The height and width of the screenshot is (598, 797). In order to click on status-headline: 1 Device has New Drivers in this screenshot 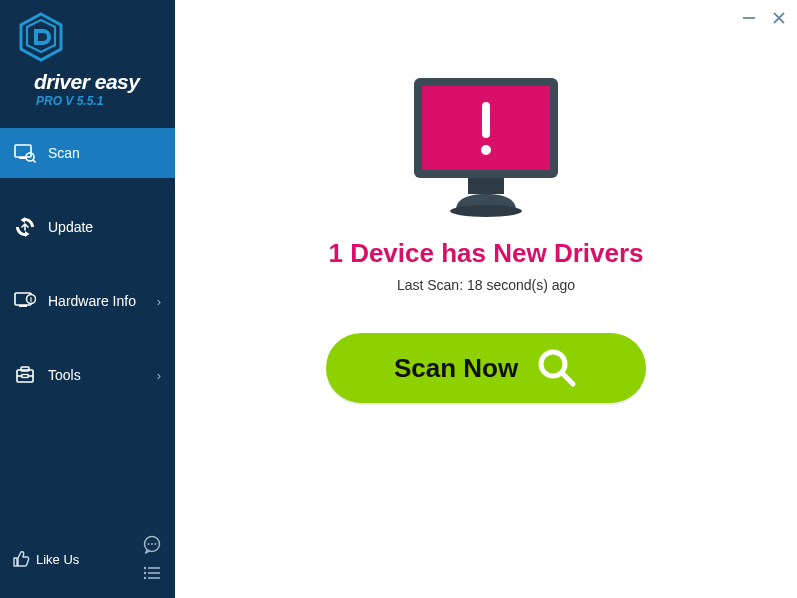, I will do `click(486, 254)`.